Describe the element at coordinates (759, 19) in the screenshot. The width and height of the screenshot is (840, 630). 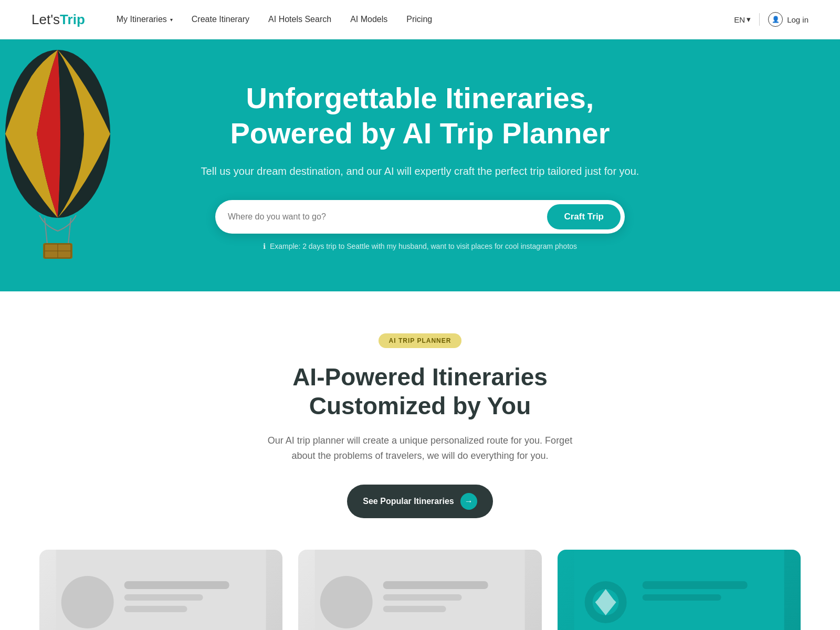
I see `nav-divider` at that location.